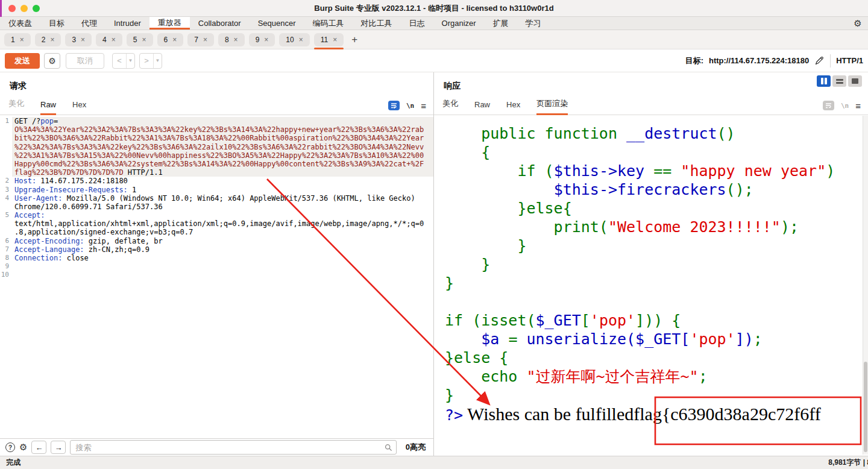 The image size is (868, 469). I want to click on search-settings-gear-icon: ⚙, so click(23, 447).